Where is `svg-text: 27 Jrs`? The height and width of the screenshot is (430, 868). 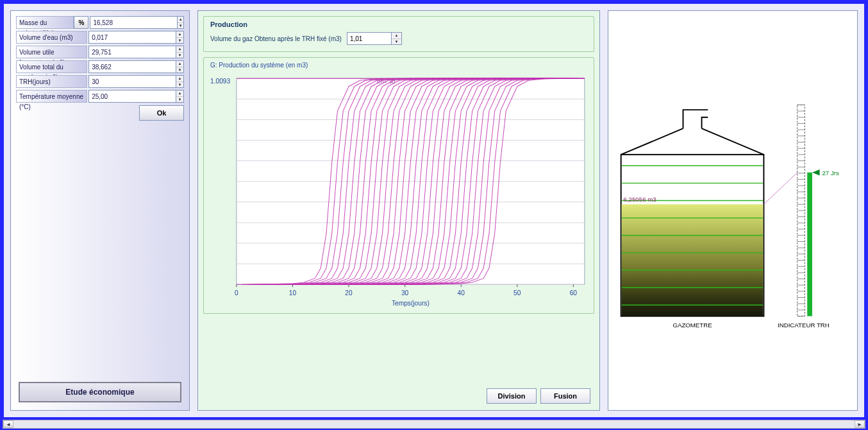 svg-text: 27 Jrs is located at coordinates (831, 173).